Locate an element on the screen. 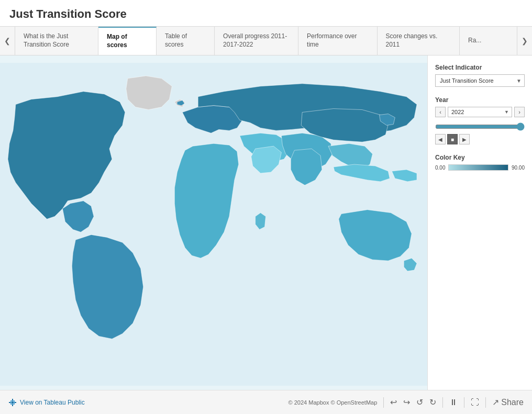 This screenshot has width=532, height=414. tab-changes: Score changes vs. 2011 is located at coordinates (419, 41).